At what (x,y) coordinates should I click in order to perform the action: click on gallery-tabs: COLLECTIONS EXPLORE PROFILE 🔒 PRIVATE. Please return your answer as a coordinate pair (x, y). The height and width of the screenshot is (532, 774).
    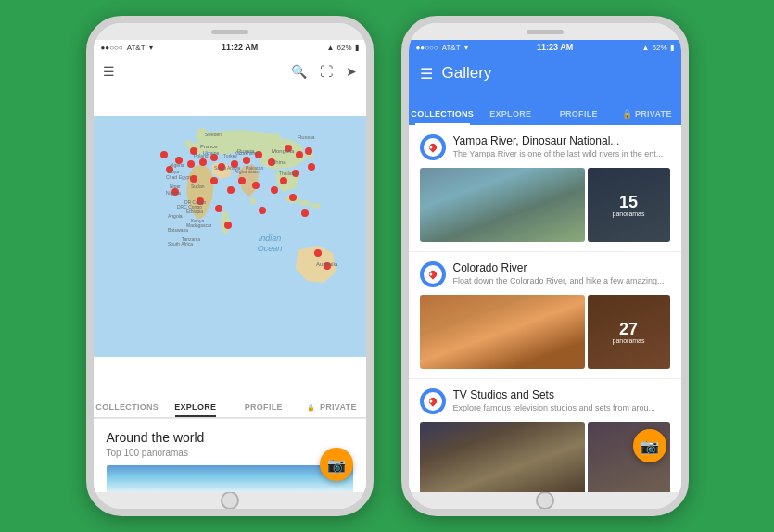
    Looking at the image, I should click on (545, 108).